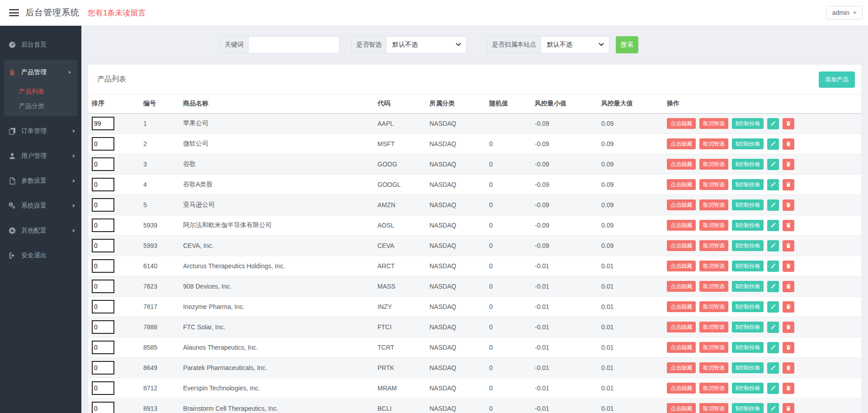 This screenshot has width=868, height=413. What do you see at coordinates (426, 45) in the screenshot?
I see `smart-select: 默认不选` at bounding box center [426, 45].